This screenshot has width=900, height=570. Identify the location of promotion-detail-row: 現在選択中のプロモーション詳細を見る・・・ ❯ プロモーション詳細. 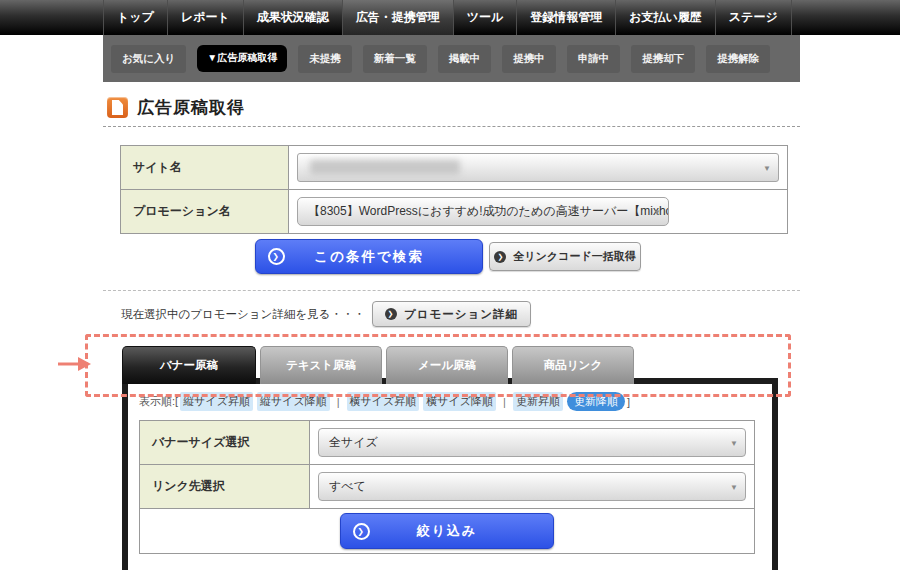
(326, 314).